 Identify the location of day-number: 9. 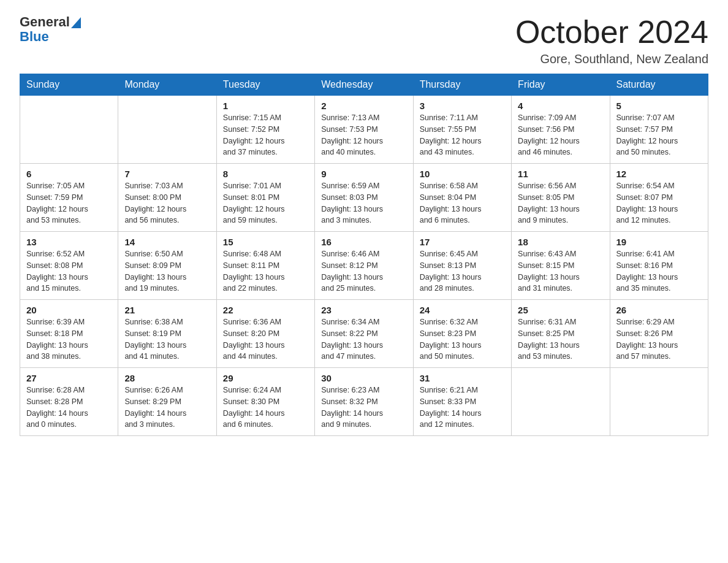
(364, 174).